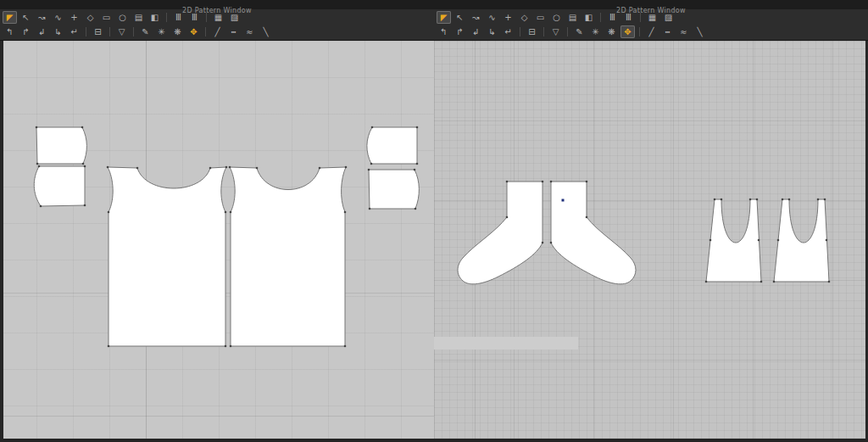 Image resolution: width=868 pixels, height=442 pixels. Describe the element at coordinates (61, 146) in the screenshot. I see `cuff-piece-top-left` at that location.